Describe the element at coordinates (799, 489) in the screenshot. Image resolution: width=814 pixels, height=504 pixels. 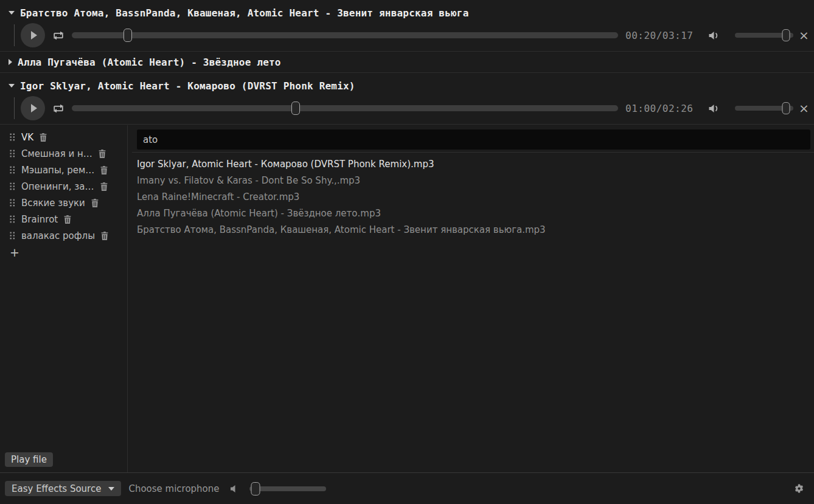
I see `gear-icon` at that location.